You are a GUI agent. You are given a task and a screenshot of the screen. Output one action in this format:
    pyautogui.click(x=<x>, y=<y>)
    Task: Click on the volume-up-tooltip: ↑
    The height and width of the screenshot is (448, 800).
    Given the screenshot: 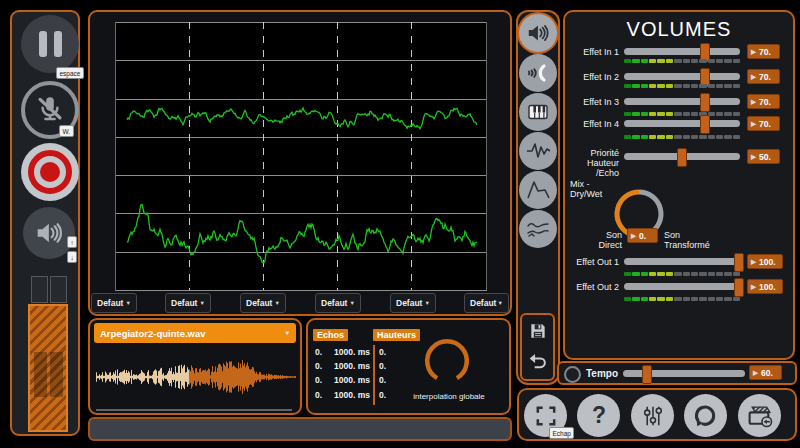 What is the action you would take?
    pyautogui.click(x=72, y=242)
    